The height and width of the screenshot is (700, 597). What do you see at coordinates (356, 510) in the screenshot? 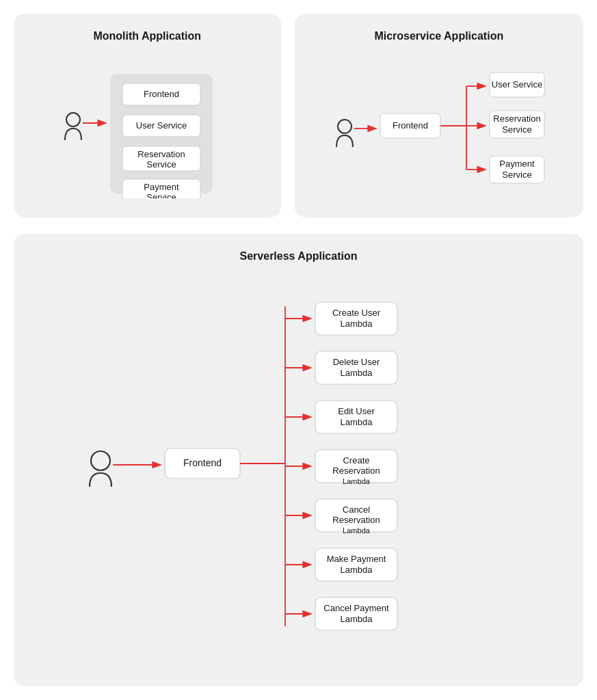
I see `svg-text: Cancel` at bounding box center [356, 510].